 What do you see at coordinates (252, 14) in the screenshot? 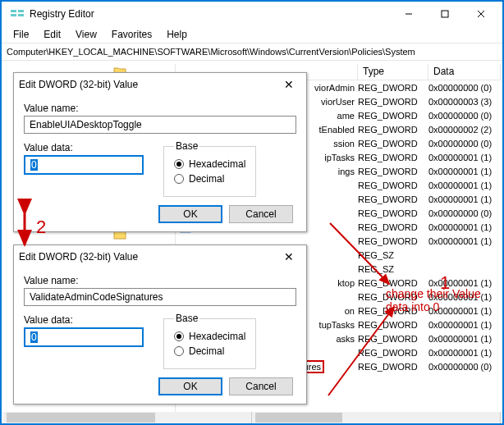
I see `title-bar: Registry Editor` at bounding box center [252, 14].